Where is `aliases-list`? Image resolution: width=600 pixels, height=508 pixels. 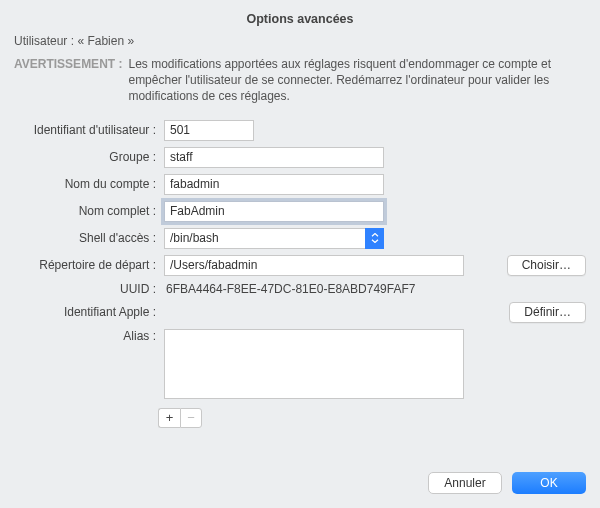 aliases-list is located at coordinates (314, 364).